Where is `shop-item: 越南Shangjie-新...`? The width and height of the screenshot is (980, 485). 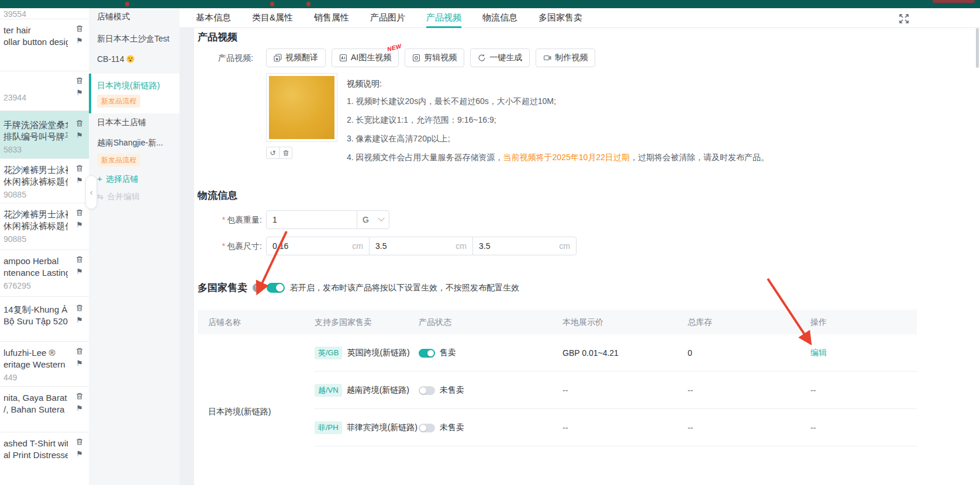 shop-item: 越南Shangjie-新... is located at coordinates (134, 143).